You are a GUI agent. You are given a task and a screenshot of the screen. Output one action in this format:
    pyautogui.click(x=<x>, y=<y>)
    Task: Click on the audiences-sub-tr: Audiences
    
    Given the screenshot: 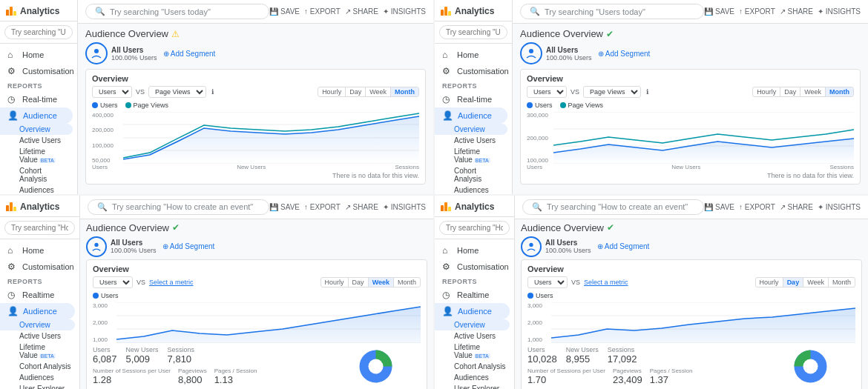 What is the action you would take?
    pyautogui.click(x=473, y=190)
    